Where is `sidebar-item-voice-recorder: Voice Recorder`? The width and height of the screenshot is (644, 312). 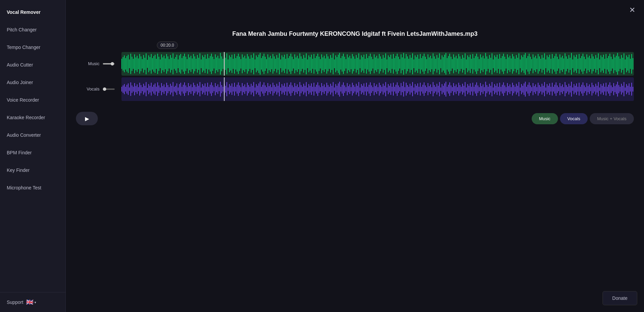 sidebar-item-voice-recorder: Voice Recorder is located at coordinates (33, 100).